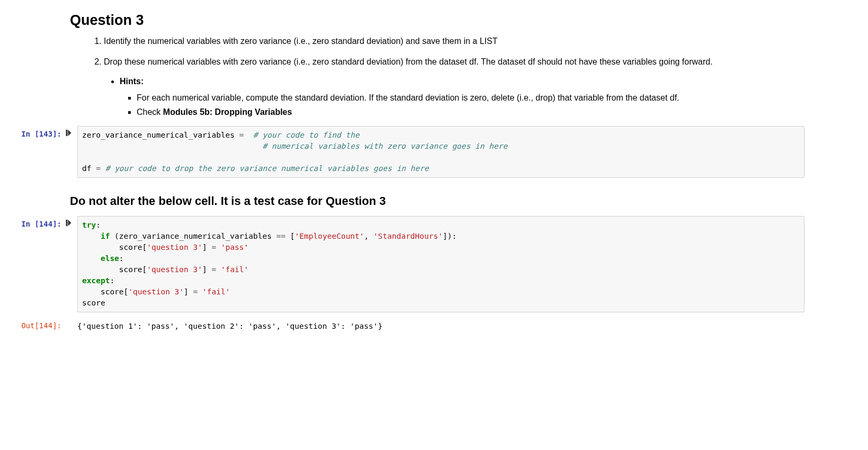 Image resolution: width=868 pixels, height=450 pixels. Describe the element at coordinates (468, 112) in the screenshot. I see `hint-2: Check Modules 5b: Dropping Variables` at that location.